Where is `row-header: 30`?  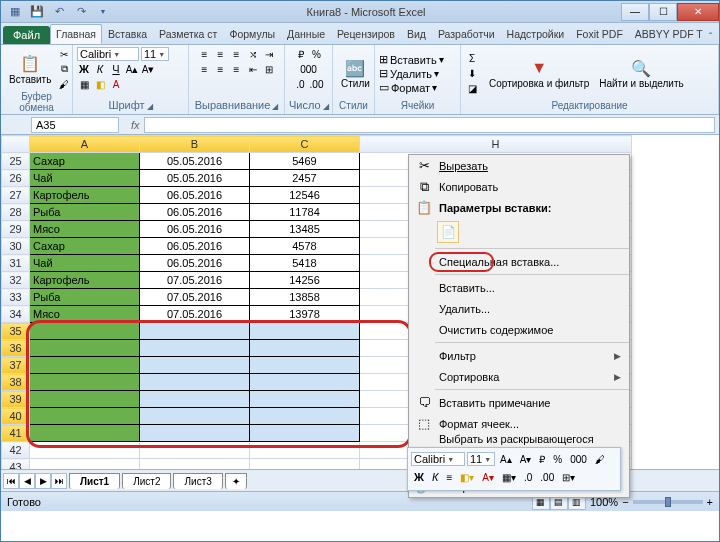 row-header: 30 is located at coordinates (16, 246).